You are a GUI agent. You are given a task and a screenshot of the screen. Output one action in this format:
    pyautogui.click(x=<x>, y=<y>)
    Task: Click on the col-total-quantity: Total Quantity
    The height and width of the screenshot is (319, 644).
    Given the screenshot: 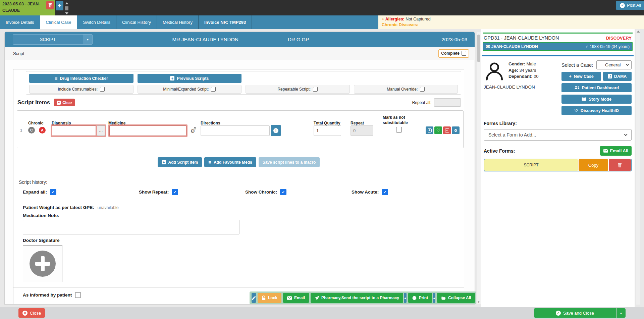 What is the action you would take?
    pyautogui.click(x=327, y=123)
    